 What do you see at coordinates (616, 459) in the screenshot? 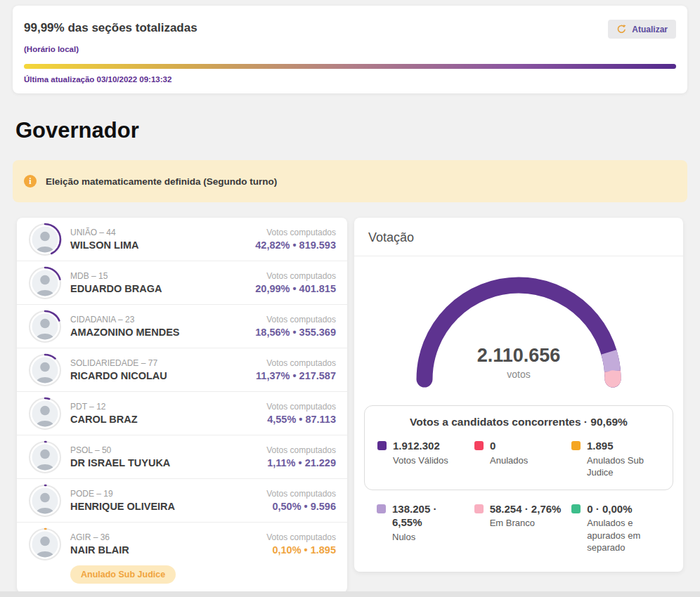
I see `stat-item: 1.895Anulados Sub Judice` at bounding box center [616, 459].